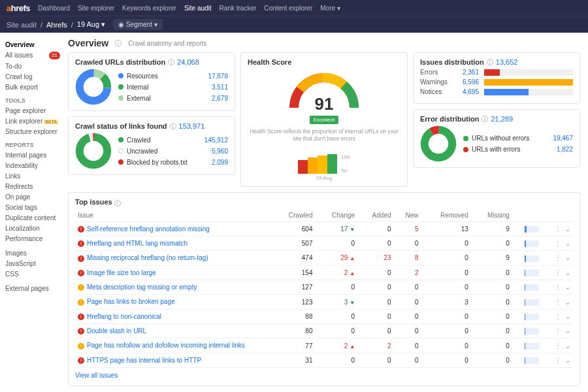  Describe the element at coordinates (324, 243) in the screenshot. I see `table-row: !Hreflang and HTML lang mismatch50700000…` at that location.